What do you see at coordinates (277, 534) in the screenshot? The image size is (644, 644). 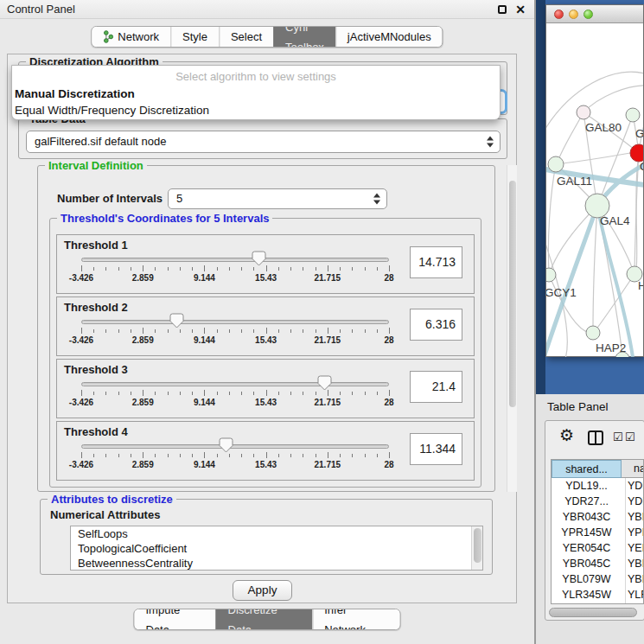 I see `attribute-list-item: SelfLoops` at bounding box center [277, 534].